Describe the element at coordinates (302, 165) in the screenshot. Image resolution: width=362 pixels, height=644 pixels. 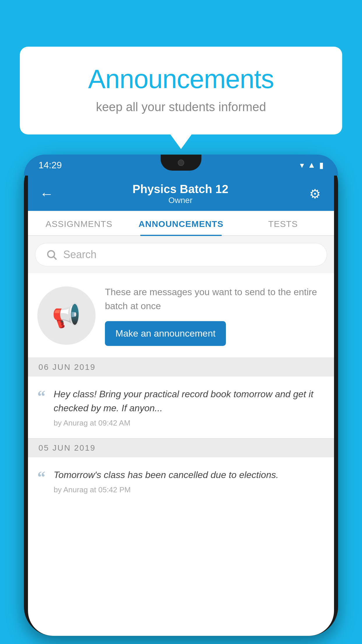
I see `wifi-icon: ▾` at that location.